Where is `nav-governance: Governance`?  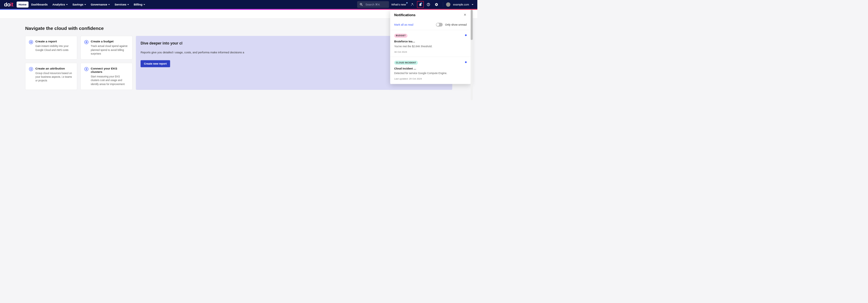
nav-governance: Governance is located at coordinates (100, 5).